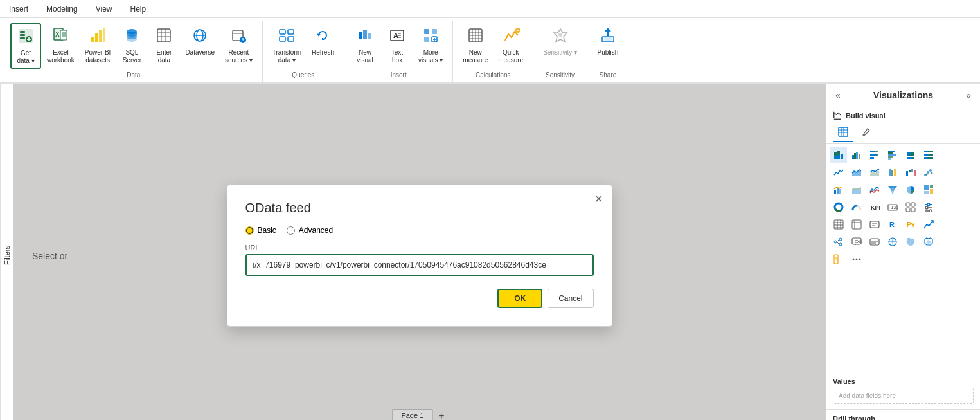 The width and height of the screenshot is (980, 420). Describe the element at coordinates (249, 230) in the screenshot. I see `radio-basic-input` at that location.